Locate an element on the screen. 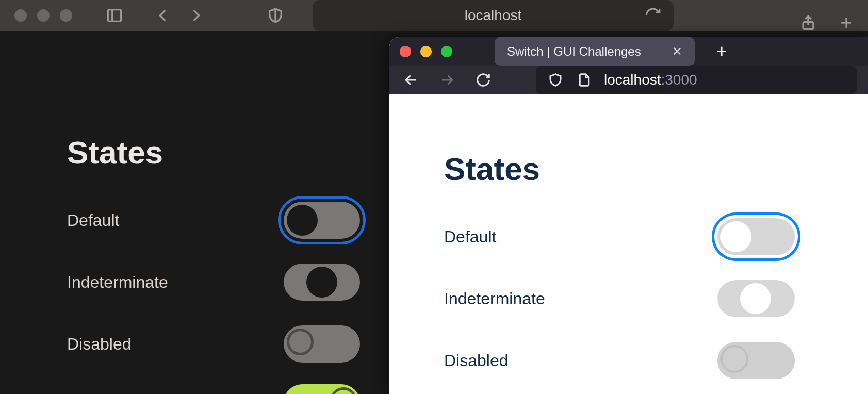 This screenshot has height=394, width=868. shield-icon is located at coordinates (555, 80).